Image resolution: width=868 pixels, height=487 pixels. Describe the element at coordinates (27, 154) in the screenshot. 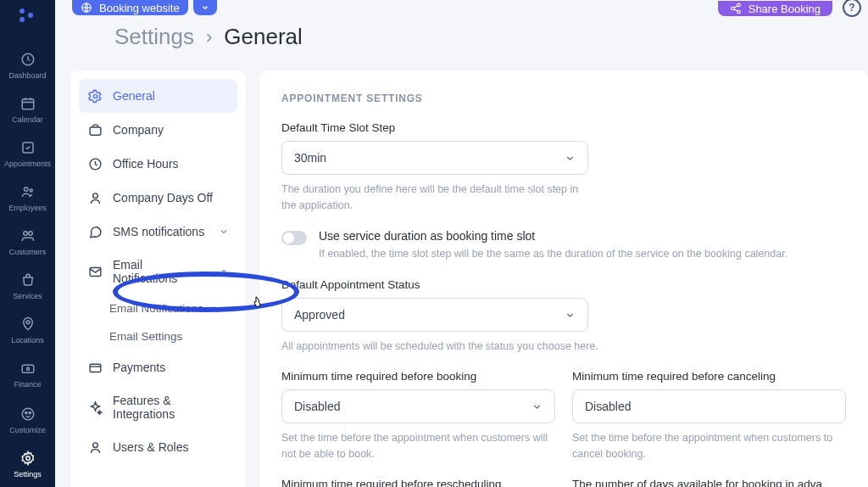

I see `nav-appointments: Appointments` at that location.